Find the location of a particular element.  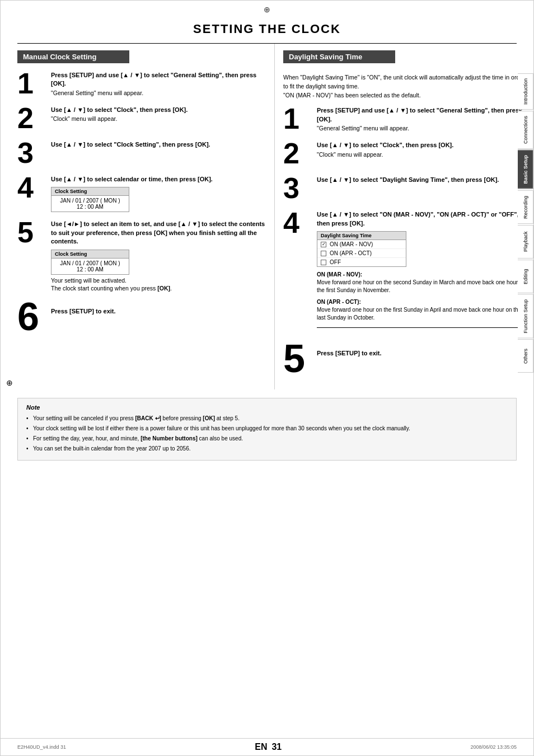

step-content-4: Use [▲ / ▼] to select calendar or time, … is located at coordinates (160, 192).